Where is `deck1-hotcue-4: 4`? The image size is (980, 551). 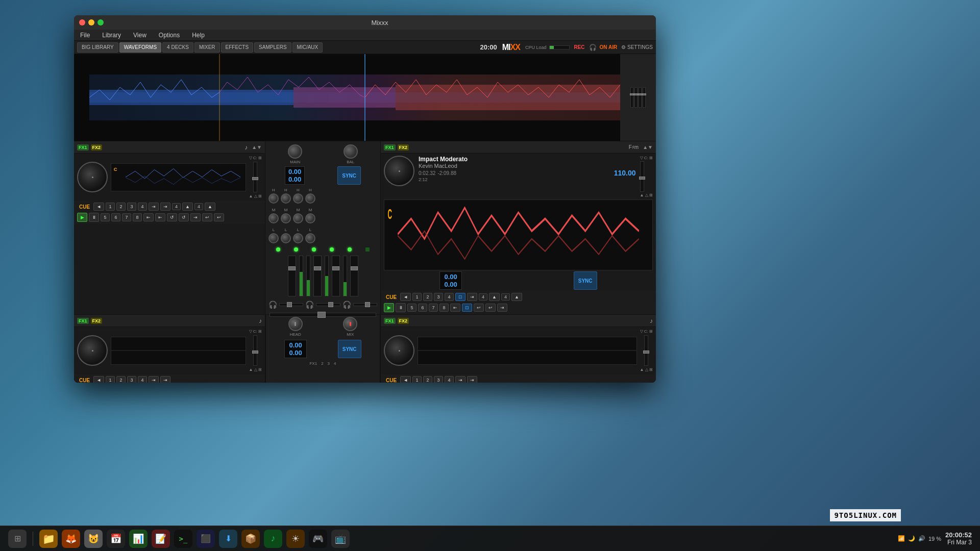 deck1-hotcue-4: 4 is located at coordinates (142, 207).